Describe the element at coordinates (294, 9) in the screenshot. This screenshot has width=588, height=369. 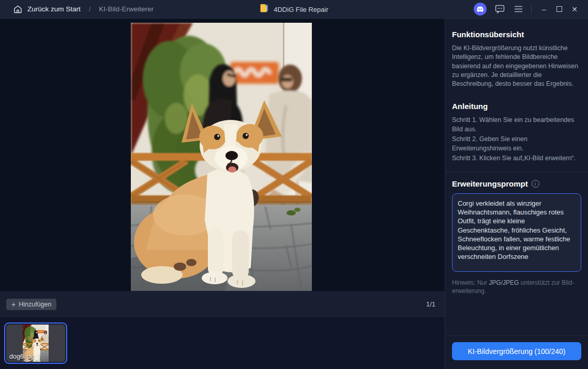
I see `title-bar: Zurück zum Start / KI-Bild-Erweiterer 4D…` at that location.